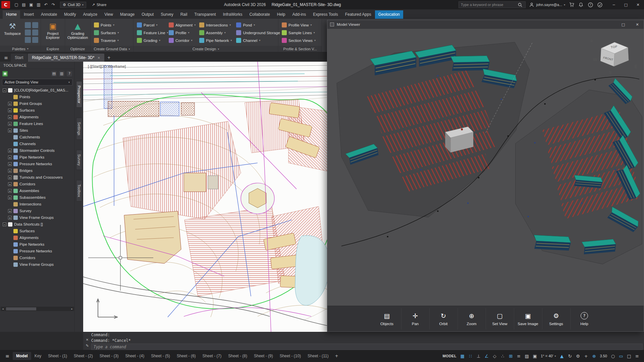  What do you see at coordinates (99, 58) in the screenshot?
I see `close-tab-icon: ✕` at bounding box center [99, 58].